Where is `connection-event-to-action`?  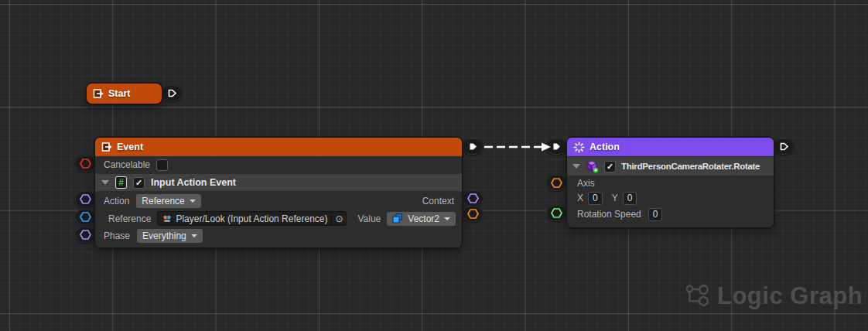
connection-event-to-action is located at coordinates (518, 147).